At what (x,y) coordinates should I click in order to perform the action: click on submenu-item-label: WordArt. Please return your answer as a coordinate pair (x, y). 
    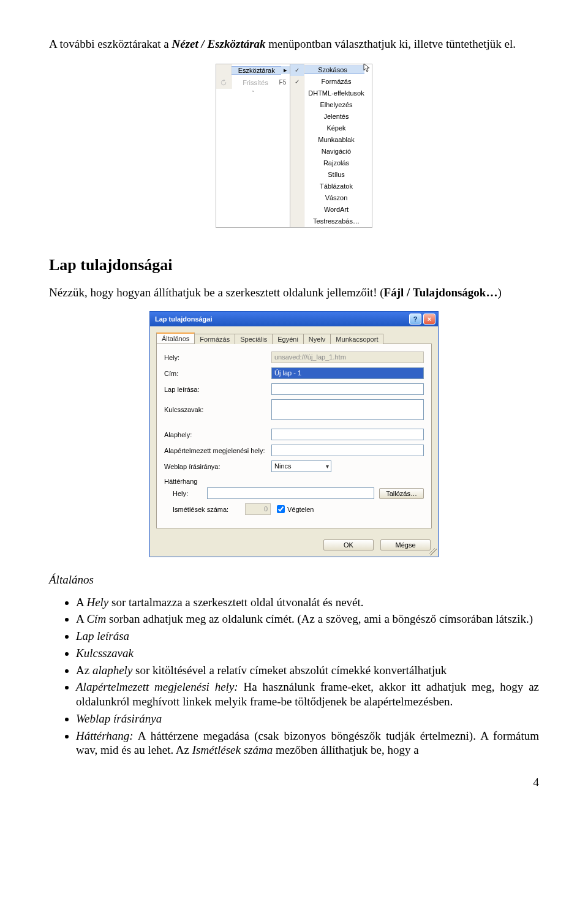
    Looking at the image, I should click on (338, 209).